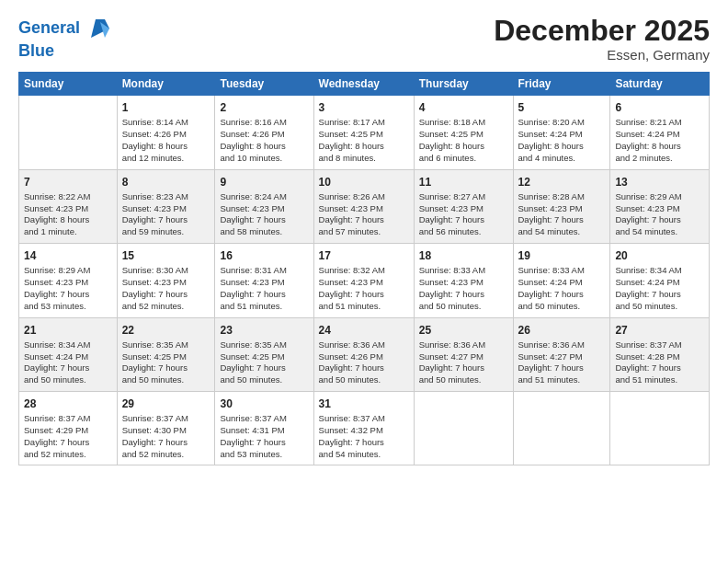  I want to click on logo-general: General, so click(50, 28).